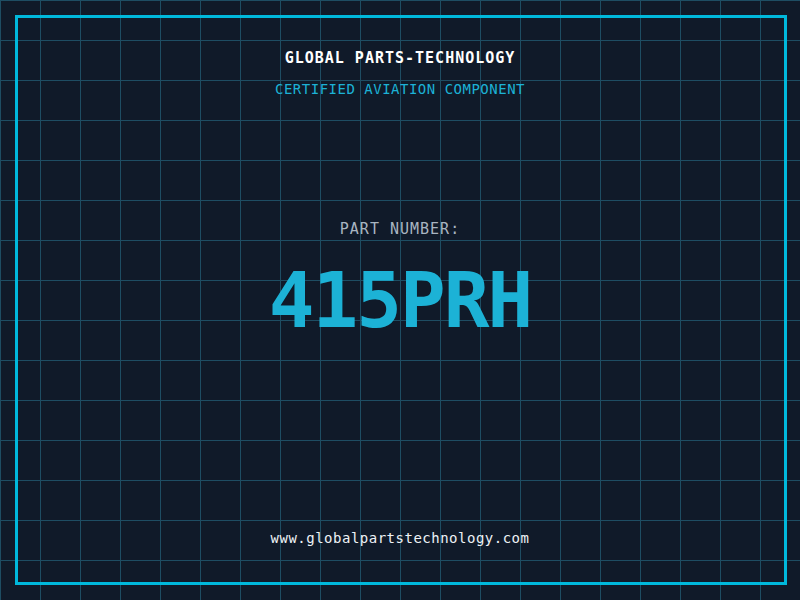 The image size is (800, 600). Describe the element at coordinates (400, 301) in the screenshot. I see `part-number-value: 415PRH` at that location.